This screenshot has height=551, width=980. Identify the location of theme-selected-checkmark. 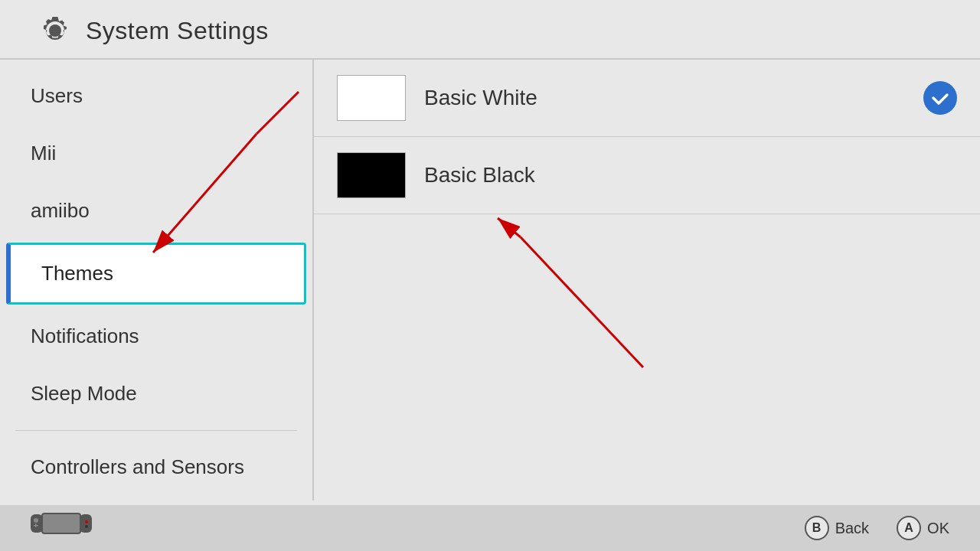
(940, 98).